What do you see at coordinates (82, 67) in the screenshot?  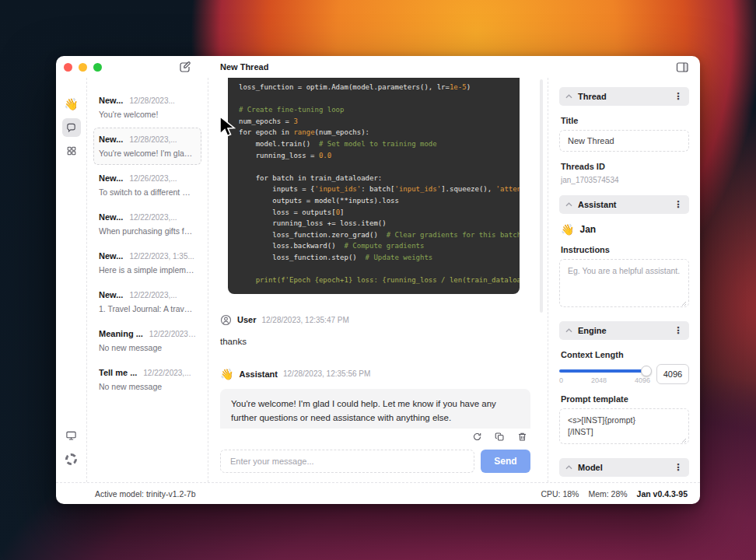 I see `minimize-window-button` at bounding box center [82, 67].